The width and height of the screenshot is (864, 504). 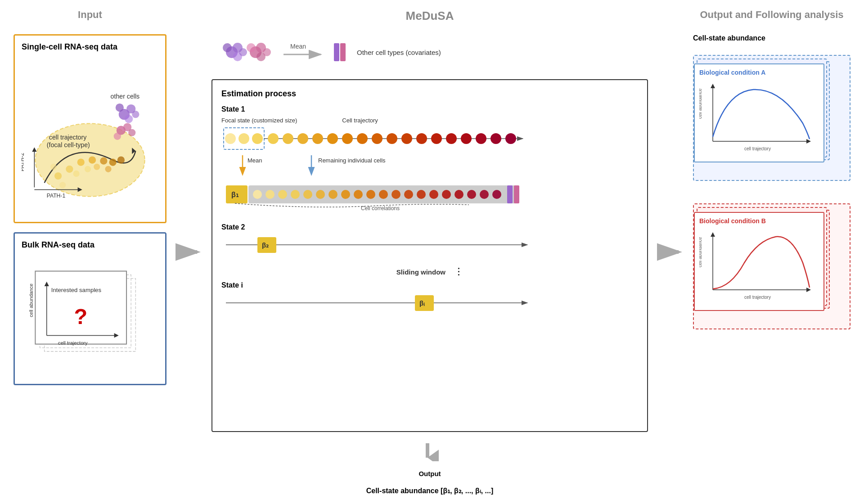 What do you see at coordinates (772, 15) in the screenshot?
I see `output-title: Output and Following analysis` at bounding box center [772, 15].